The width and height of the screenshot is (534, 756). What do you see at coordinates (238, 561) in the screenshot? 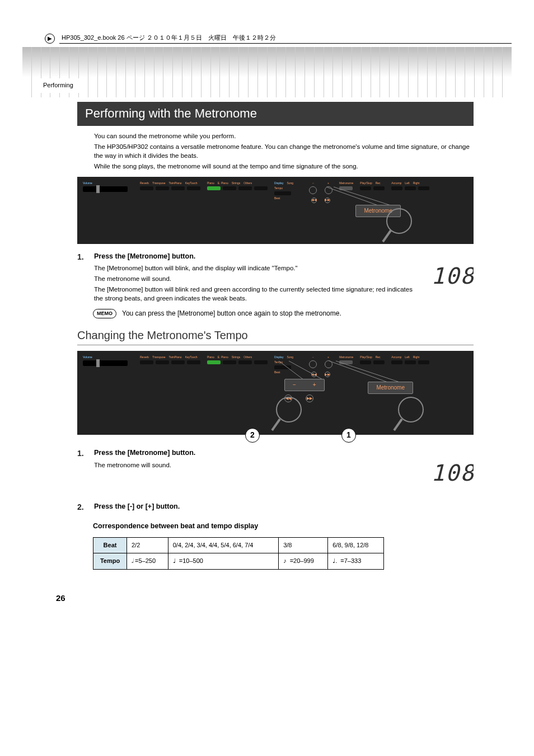
I see `table-row: Tempo 𝅗𝅥=5–250 ♩=10–500 ♪=20–999 ♩.=7–33…` at bounding box center [238, 561].